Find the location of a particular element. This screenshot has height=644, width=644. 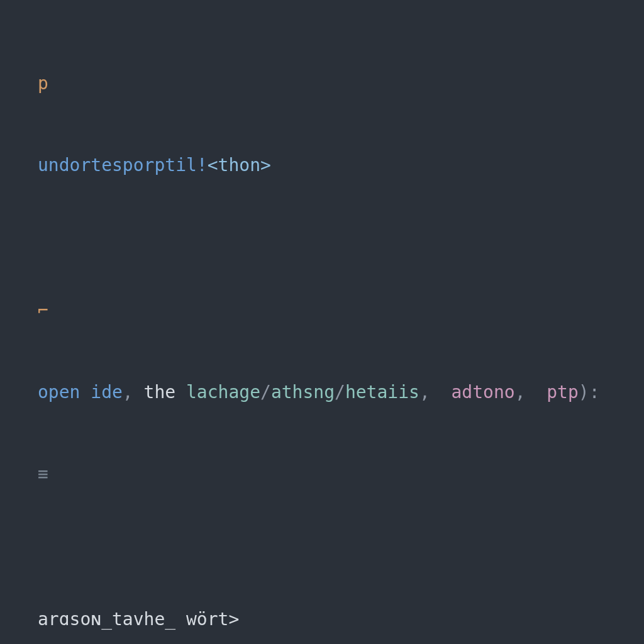

code-token: ptp is located at coordinates (562, 392).